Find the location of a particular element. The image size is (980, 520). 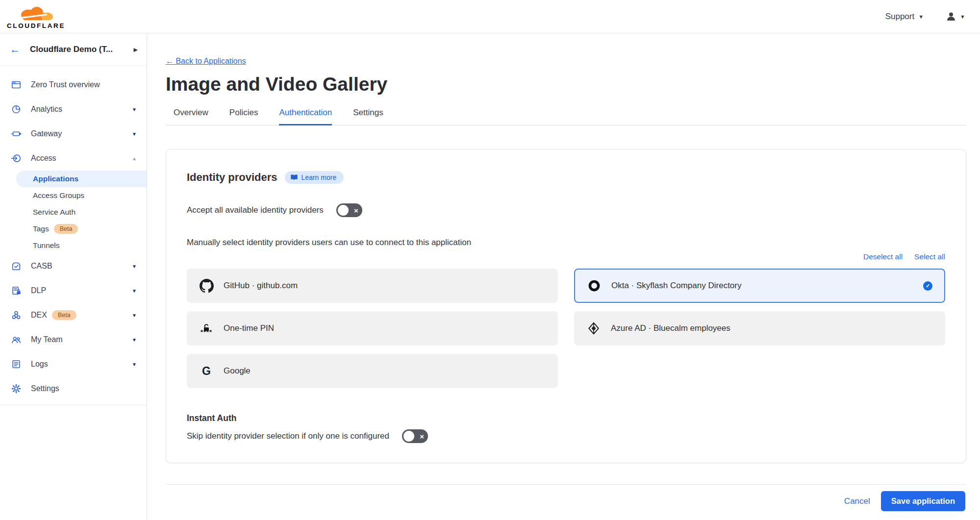

provider-label: Azure AD · Bluecalm employees is located at coordinates (671, 328).